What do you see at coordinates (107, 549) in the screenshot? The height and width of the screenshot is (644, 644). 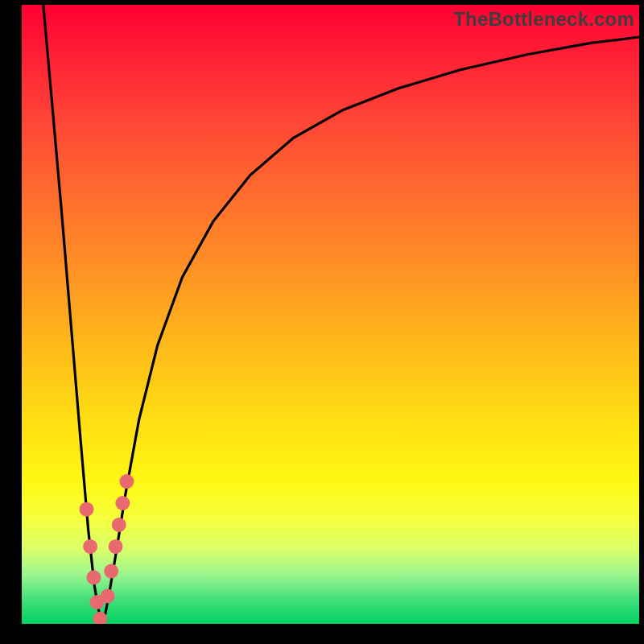 I see `highlight-dots` at bounding box center [107, 549].